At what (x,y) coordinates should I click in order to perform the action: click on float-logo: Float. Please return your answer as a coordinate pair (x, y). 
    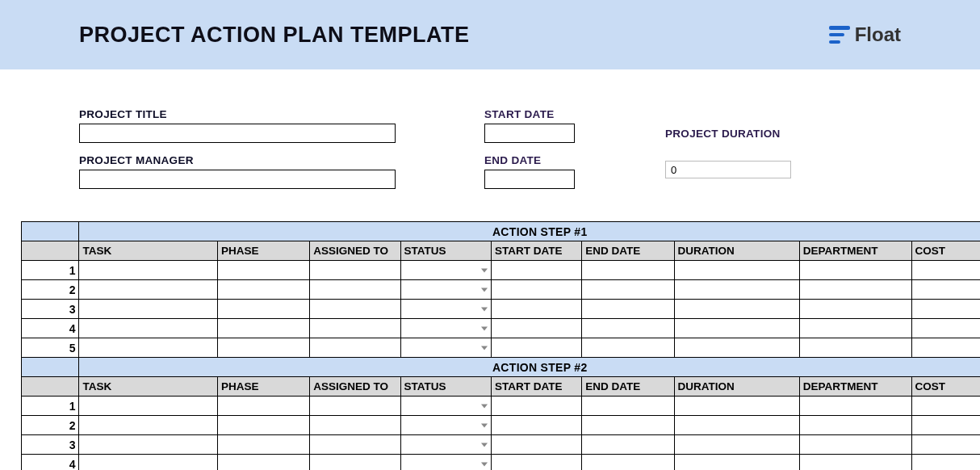
    Looking at the image, I should click on (865, 35).